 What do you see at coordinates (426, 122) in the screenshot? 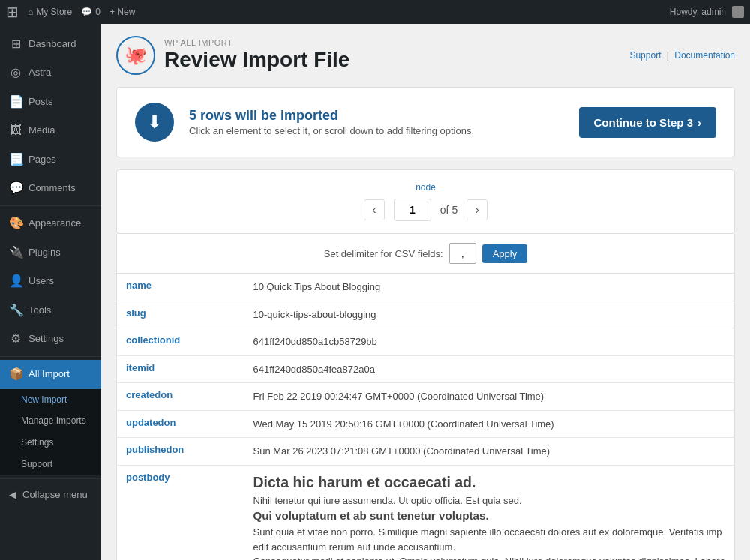
I see `info-banner: ⬇ 5 rows will be imported Click an eleme…` at bounding box center [426, 122].